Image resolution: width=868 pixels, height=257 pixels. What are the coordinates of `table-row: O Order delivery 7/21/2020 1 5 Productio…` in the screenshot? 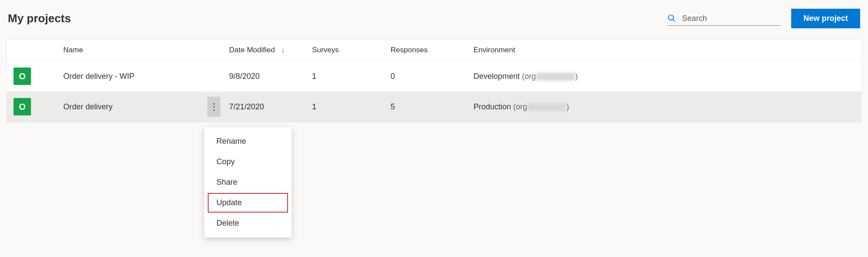 It's located at (434, 107).